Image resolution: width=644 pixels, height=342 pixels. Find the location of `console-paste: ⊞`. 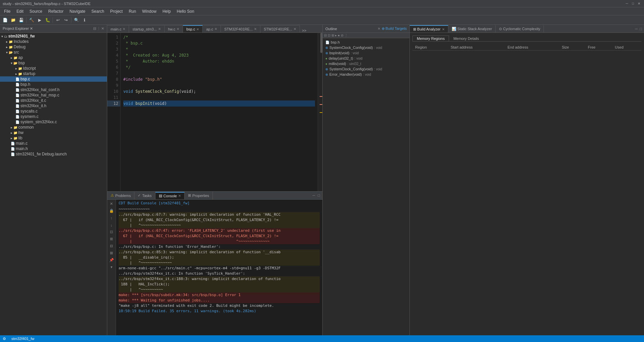

console-paste: ⊞ is located at coordinates (112, 239).